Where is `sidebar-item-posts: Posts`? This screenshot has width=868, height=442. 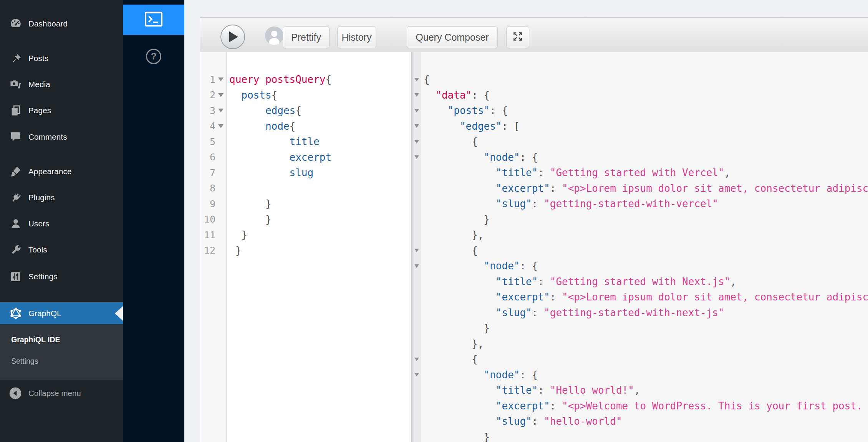 sidebar-item-posts: Posts is located at coordinates (61, 58).